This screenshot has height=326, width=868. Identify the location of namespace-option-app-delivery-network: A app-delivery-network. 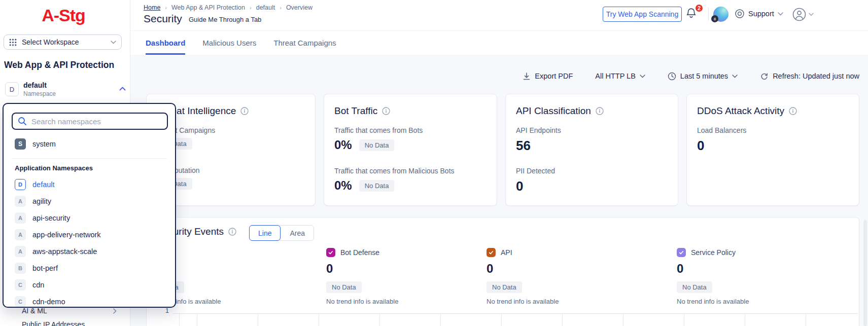
(89, 234).